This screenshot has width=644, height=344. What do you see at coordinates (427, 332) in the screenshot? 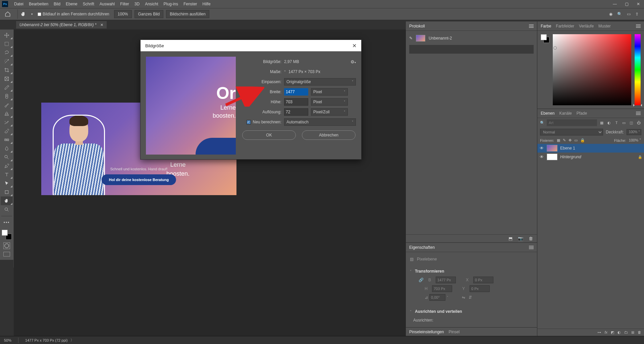
I see `brush-settings-tab: Pinseleinstellungen` at bounding box center [427, 332].